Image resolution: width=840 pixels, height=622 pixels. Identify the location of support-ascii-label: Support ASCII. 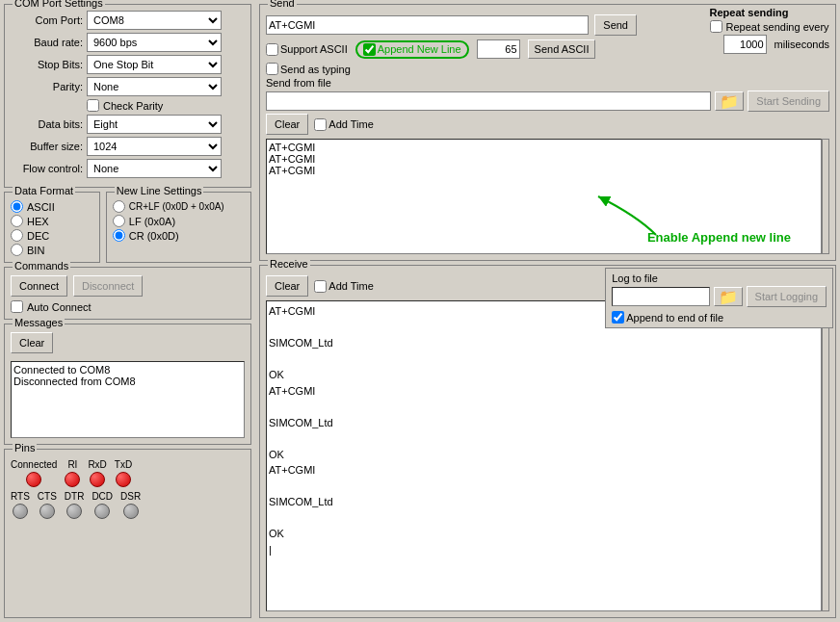
(314, 49).